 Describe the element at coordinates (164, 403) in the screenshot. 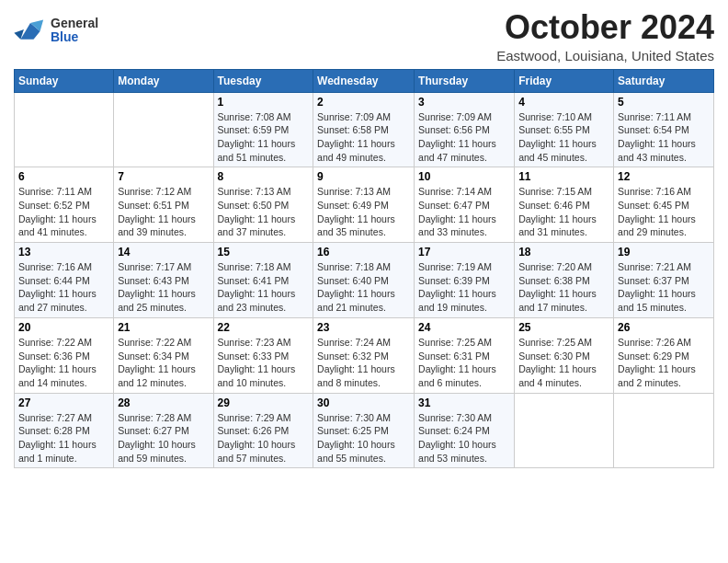

I see `day-number: 28` at that location.